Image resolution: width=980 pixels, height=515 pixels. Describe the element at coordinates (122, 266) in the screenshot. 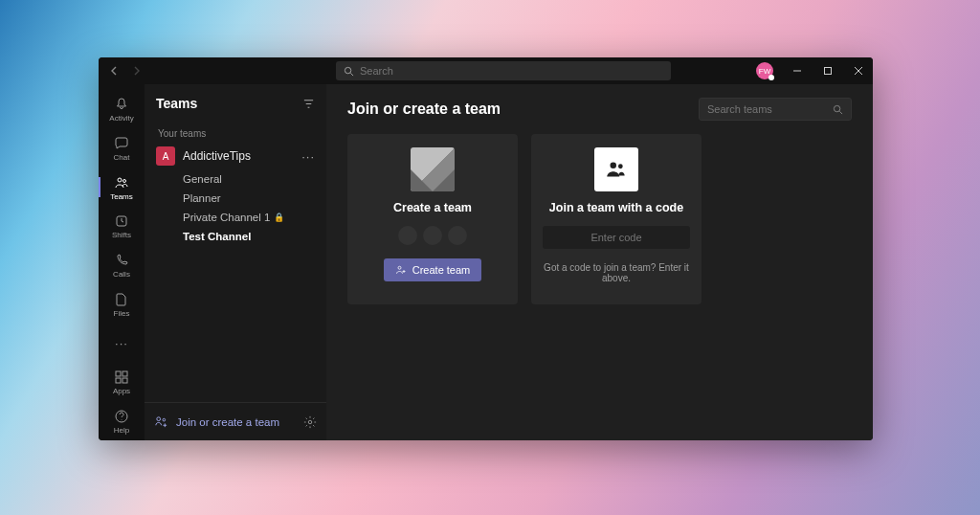

I see `rail-calls: Calls` at that location.